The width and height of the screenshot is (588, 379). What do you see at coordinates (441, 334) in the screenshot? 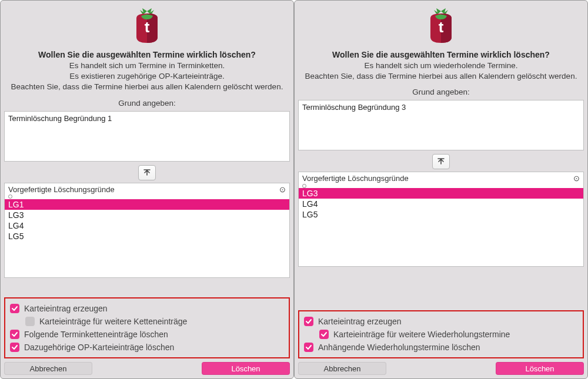
I see `checkbox-row: Karteieinträge für weitere Wiederholungs…` at bounding box center [441, 334].